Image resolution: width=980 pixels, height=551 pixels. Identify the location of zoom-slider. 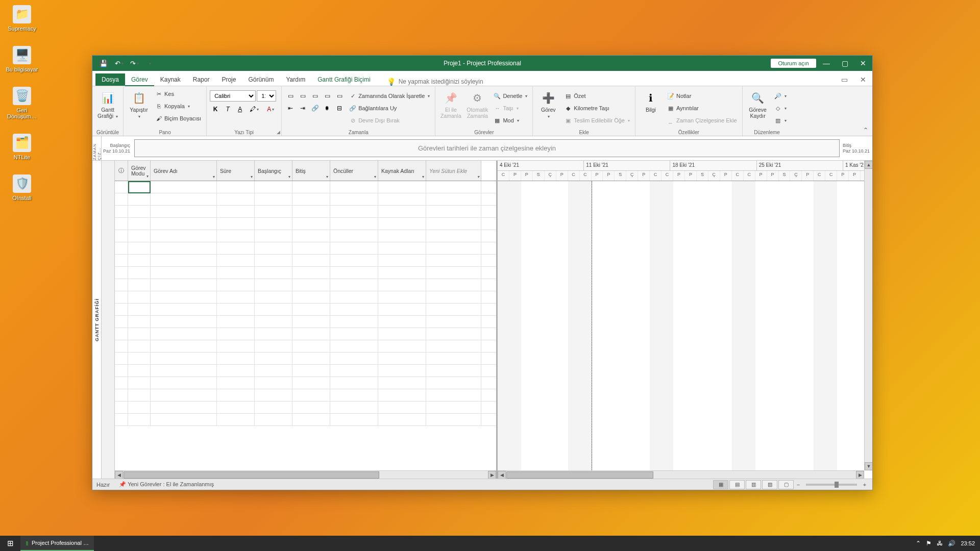
(831, 485).